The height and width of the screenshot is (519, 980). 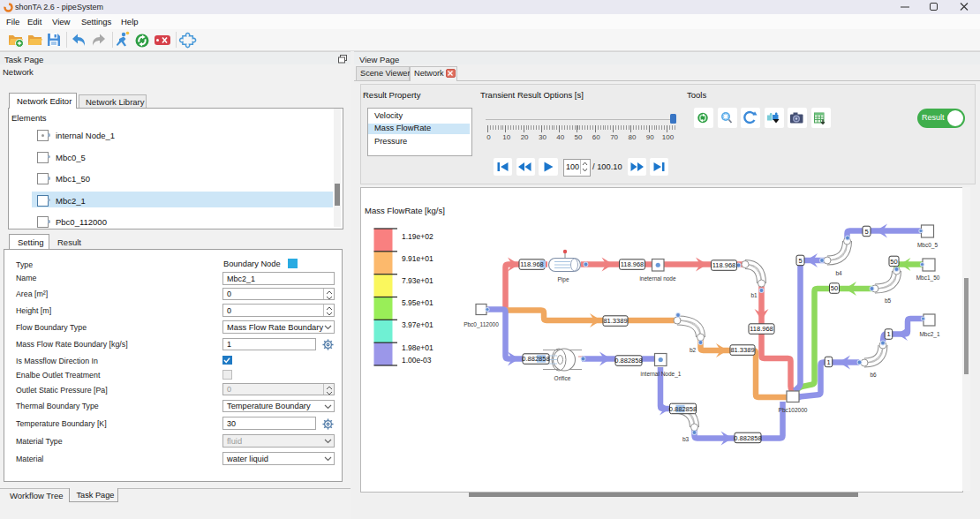 What do you see at coordinates (686, 440) in the screenshot?
I see `svg-text: b3` at bounding box center [686, 440].